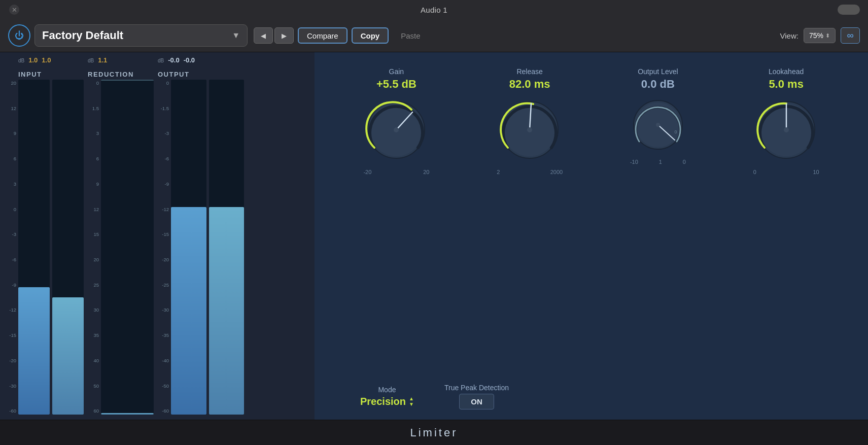  Describe the element at coordinates (434, 10) in the screenshot. I see `title-bar: ✕ Audio 1` at that location.